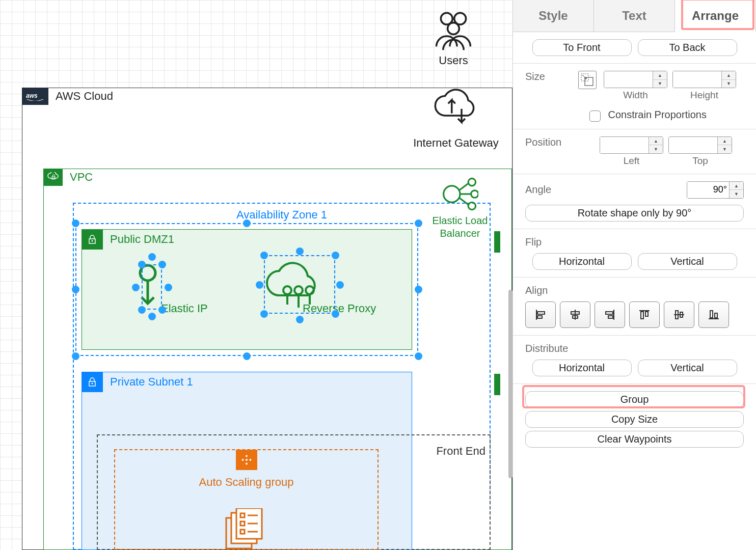 The width and height of the screenshot is (756, 550). I want to click on elb-node: Elastic Load Balancer, so click(460, 208).